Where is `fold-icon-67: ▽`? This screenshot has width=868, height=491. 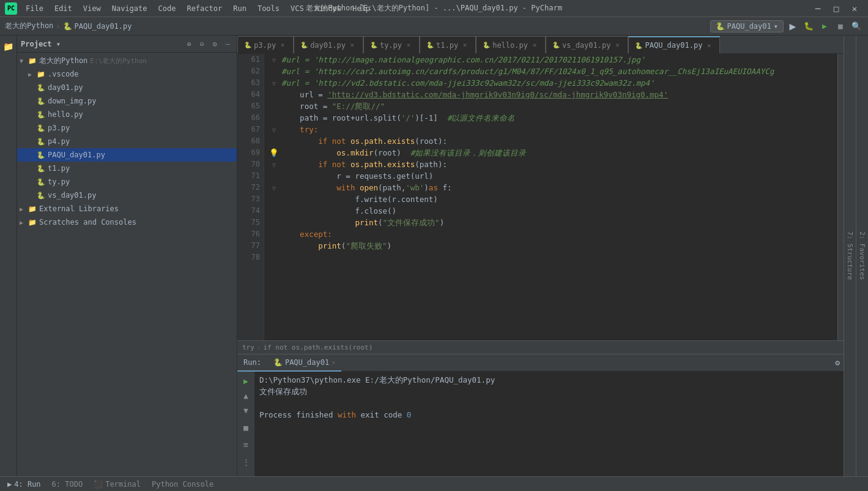 fold-icon-67: ▽ is located at coordinates (274, 130).